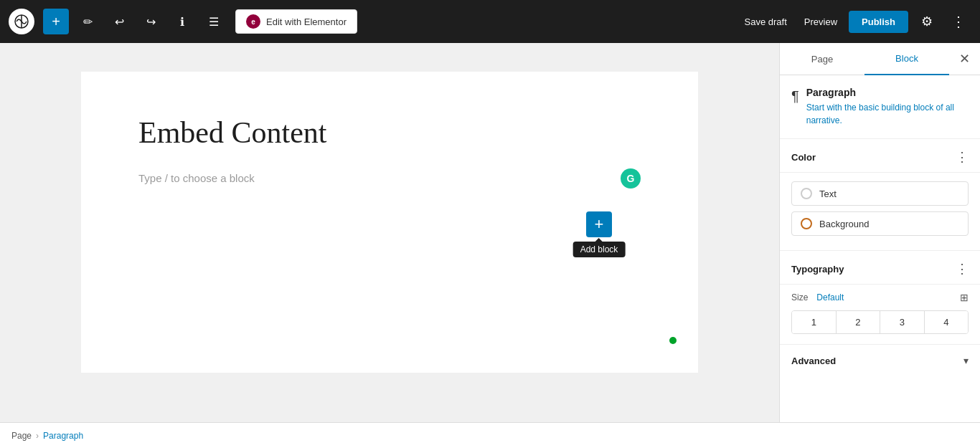 This screenshot has height=448, width=980. I want to click on typography-section-header: Typography ⋮, so click(880, 268).